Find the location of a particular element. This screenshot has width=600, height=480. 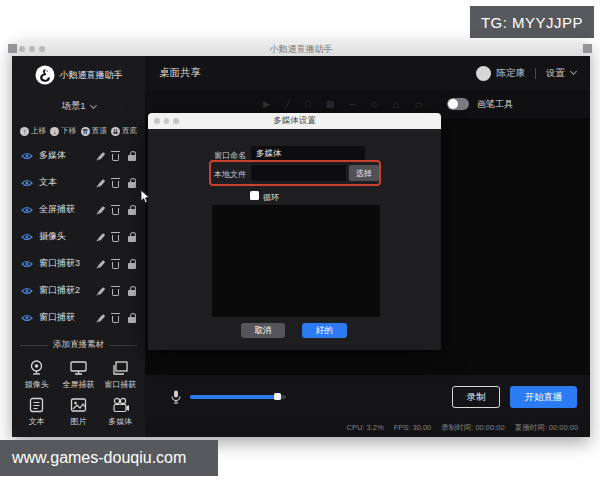

move-down-button: ↓ 下移 is located at coordinates (63, 131).